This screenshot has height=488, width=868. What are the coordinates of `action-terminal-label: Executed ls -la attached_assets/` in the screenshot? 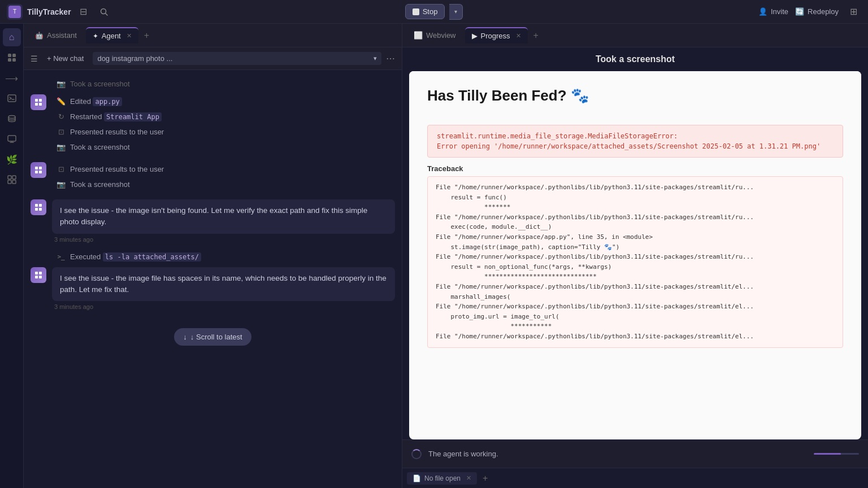 It's located at (136, 256).